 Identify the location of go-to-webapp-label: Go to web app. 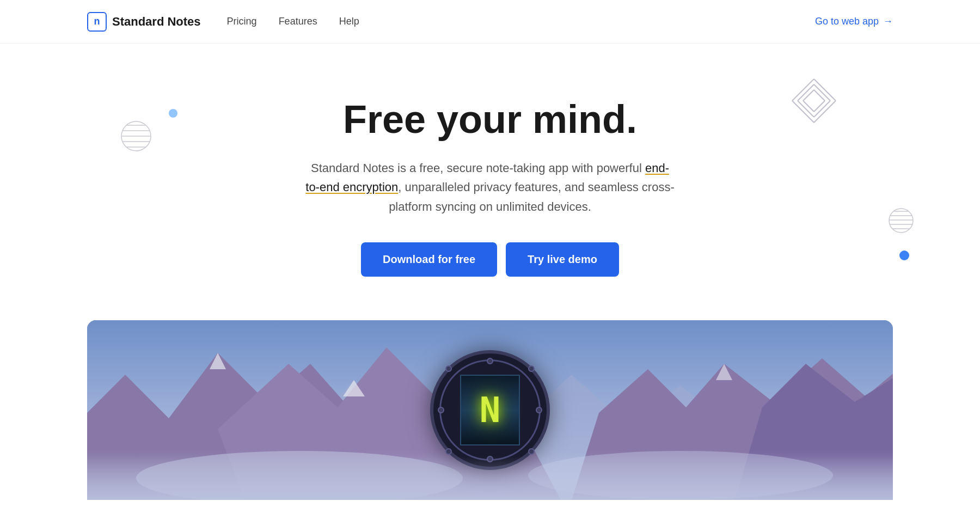
(847, 22).